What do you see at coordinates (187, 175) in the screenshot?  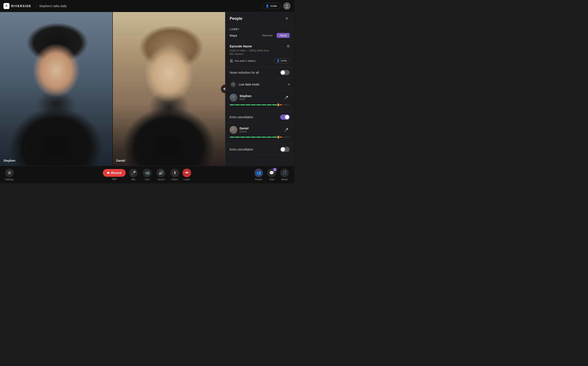 I see `leave-wrapper: Leave` at bounding box center [187, 175].